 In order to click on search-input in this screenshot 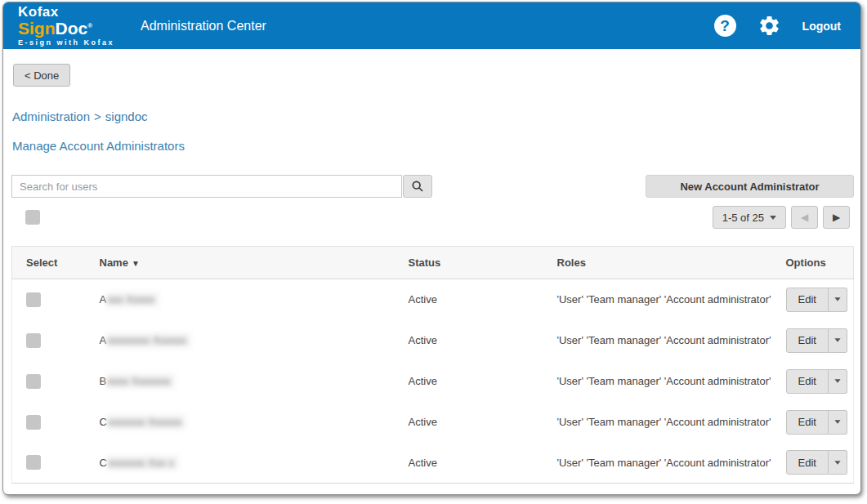, I will do `click(207, 186)`.